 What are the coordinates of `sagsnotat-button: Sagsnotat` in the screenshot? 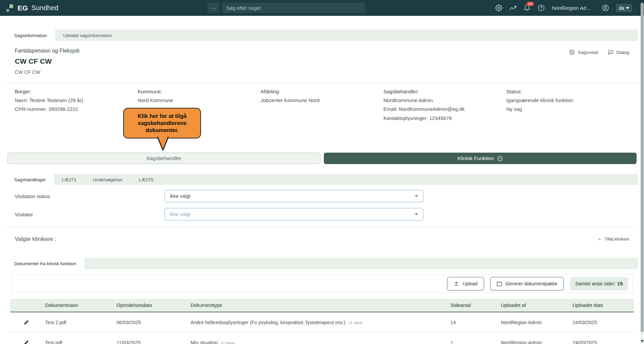 It's located at (584, 52).